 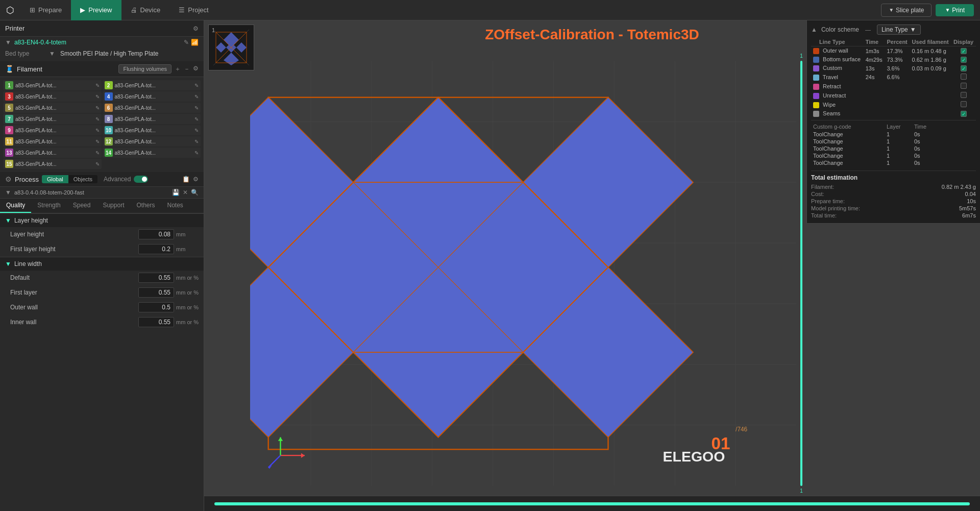 What do you see at coordinates (109, 54) in the screenshot?
I see `bed-type-value: Smooth PEI Plate / High Temp Plate` at bounding box center [109, 54].